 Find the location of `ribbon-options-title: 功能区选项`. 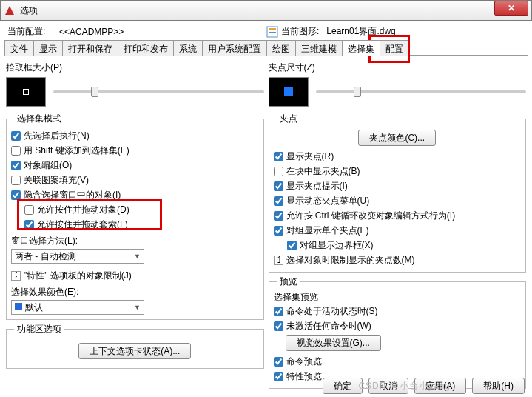

ribbon-options-title: 功能区选项 is located at coordinates (39, 329).